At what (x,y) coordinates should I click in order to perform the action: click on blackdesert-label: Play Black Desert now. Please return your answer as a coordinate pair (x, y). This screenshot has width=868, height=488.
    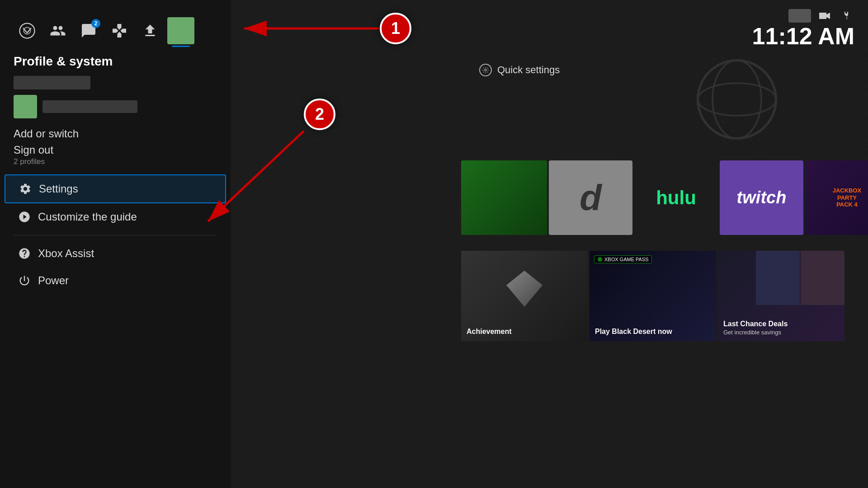
    Looking at the image, I should click on (653, 332).